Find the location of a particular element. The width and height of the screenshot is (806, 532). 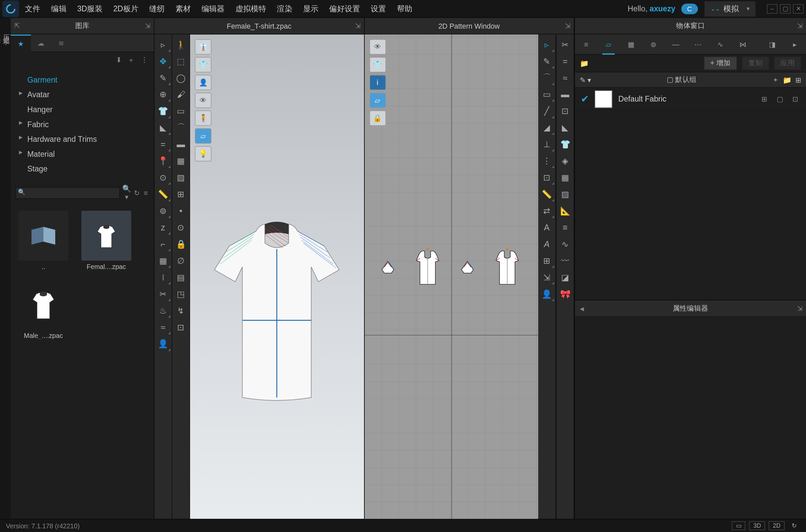

tool-2d-fold2: ◣ is located at coordinates (565, 128).